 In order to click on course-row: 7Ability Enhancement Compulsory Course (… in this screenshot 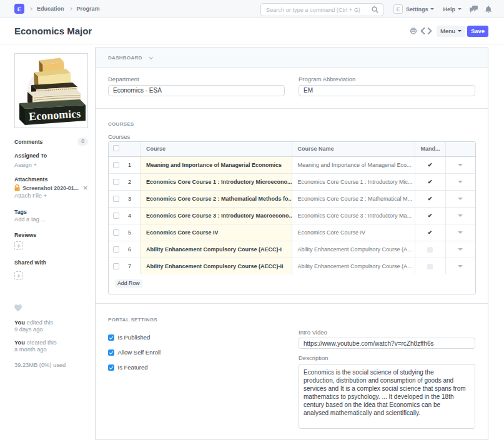, I will do `click(292, 266)`.